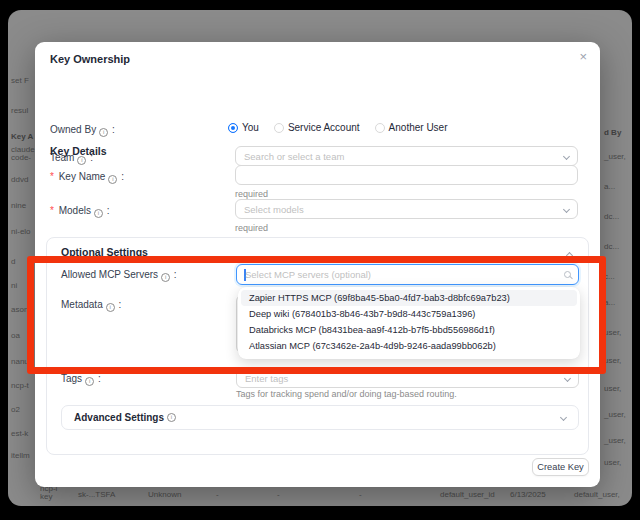 This screenshot has width=640, height=520. Describe the element at coordinates (612, 132) in the screenshot. I see `background-table-text: d By` at that location.